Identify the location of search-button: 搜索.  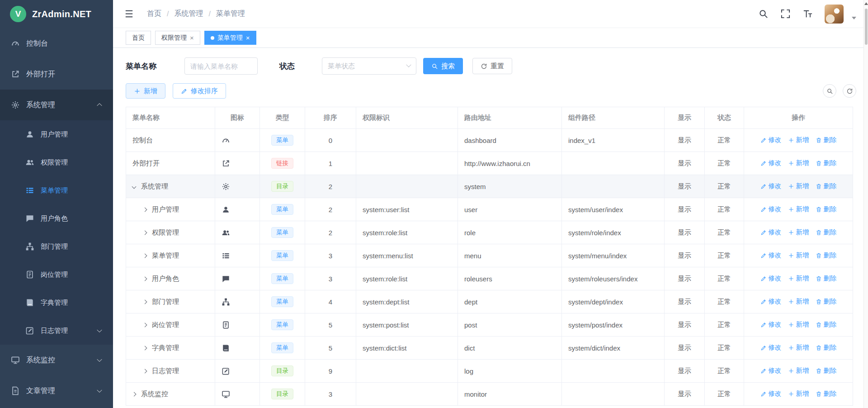
(443, 66).